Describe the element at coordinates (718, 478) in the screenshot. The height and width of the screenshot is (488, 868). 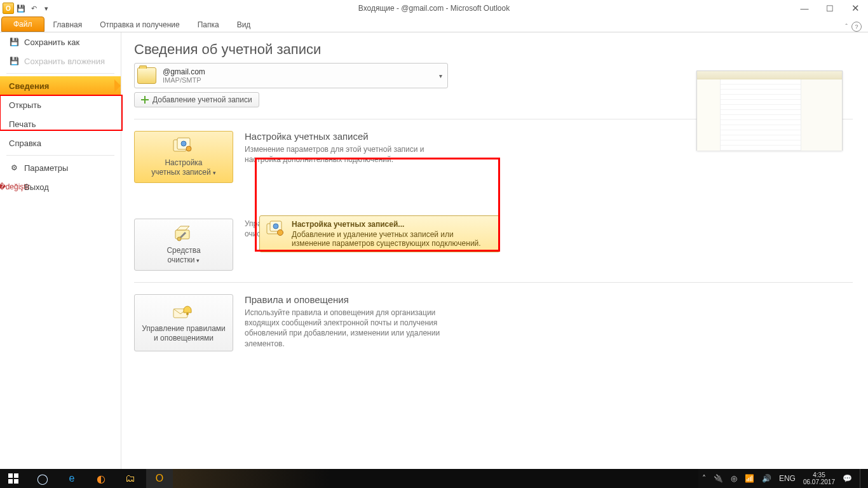
I see `tray-power-icon: 🔌` at that location.